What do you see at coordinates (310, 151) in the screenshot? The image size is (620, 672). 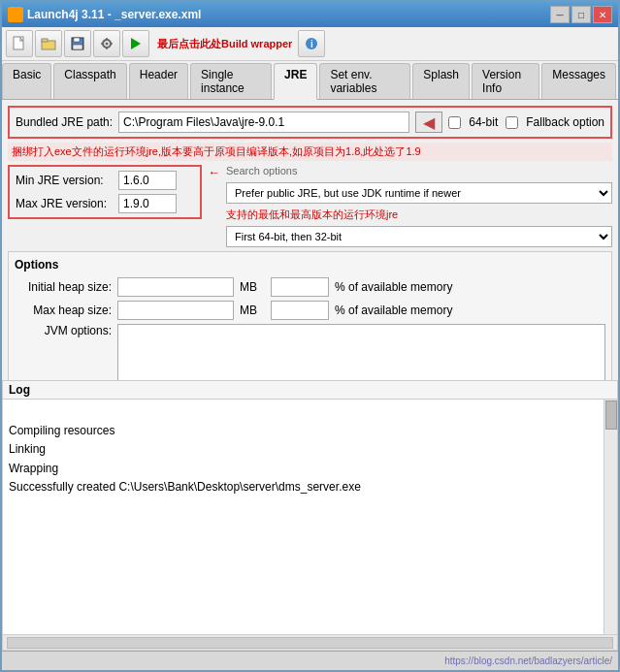 I see `annotation-1: 捆绑打入exe文件的运行环境jre,版本要高于原项目编译版本,如原项目为1.8,…` at bounding box center [310, 151].